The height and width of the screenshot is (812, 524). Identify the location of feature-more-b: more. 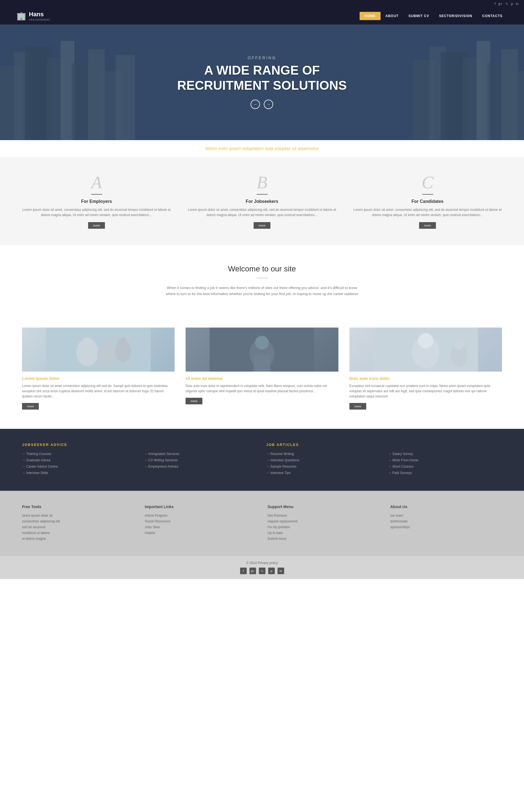
(262, 225).